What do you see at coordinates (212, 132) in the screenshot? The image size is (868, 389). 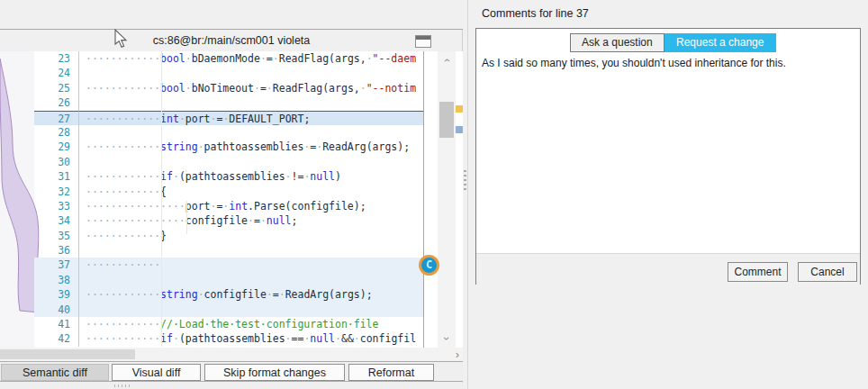 I see `code-line: 28` at bounding box center [212, 132].